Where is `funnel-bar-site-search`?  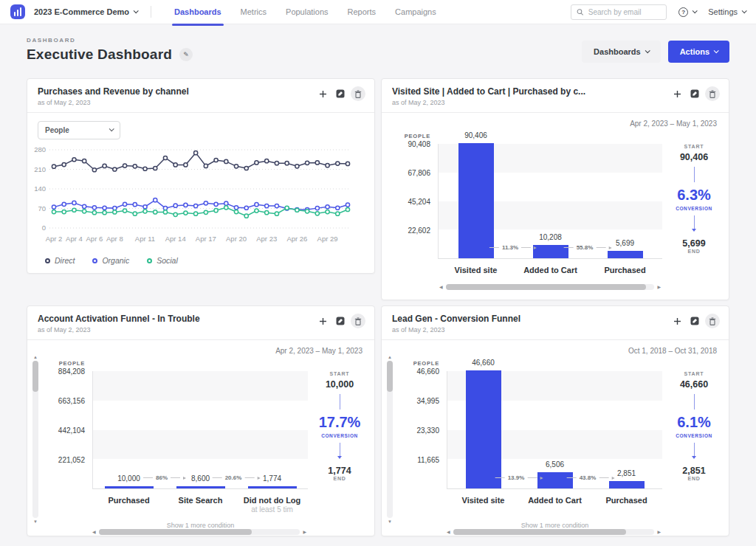
funnel-bar-site-search is located at coordinates (201, 487).